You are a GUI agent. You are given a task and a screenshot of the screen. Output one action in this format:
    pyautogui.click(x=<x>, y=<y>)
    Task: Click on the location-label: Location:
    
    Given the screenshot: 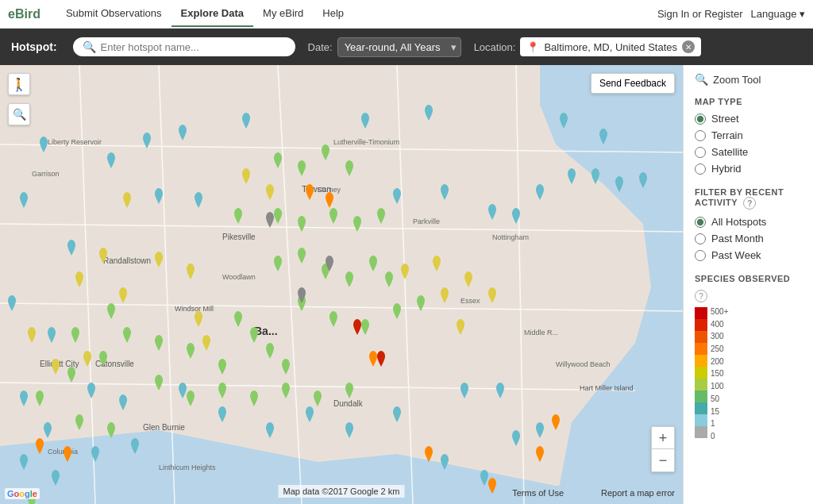 What is the action you would take?
    pyautogui.click(x=495, y=48)
    